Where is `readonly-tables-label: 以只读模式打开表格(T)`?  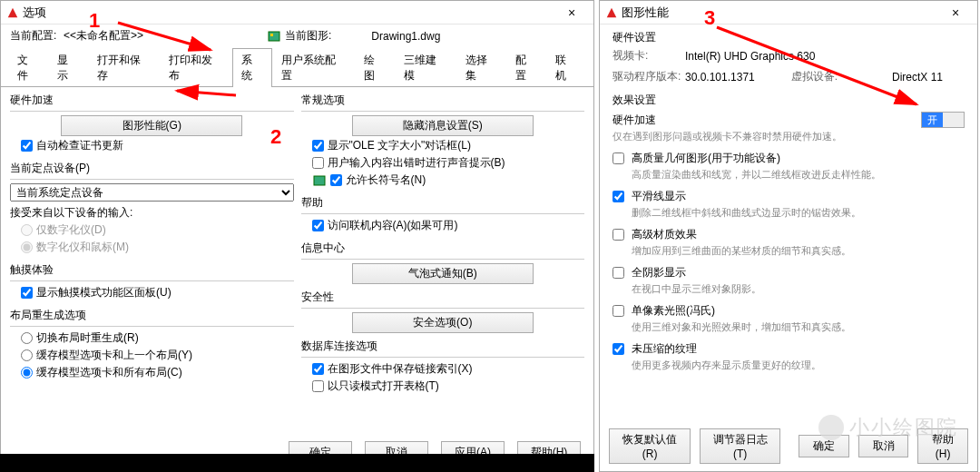 readonly-tables-label: 以只读模式打开表格(T) is located at coordinates (383, 387).